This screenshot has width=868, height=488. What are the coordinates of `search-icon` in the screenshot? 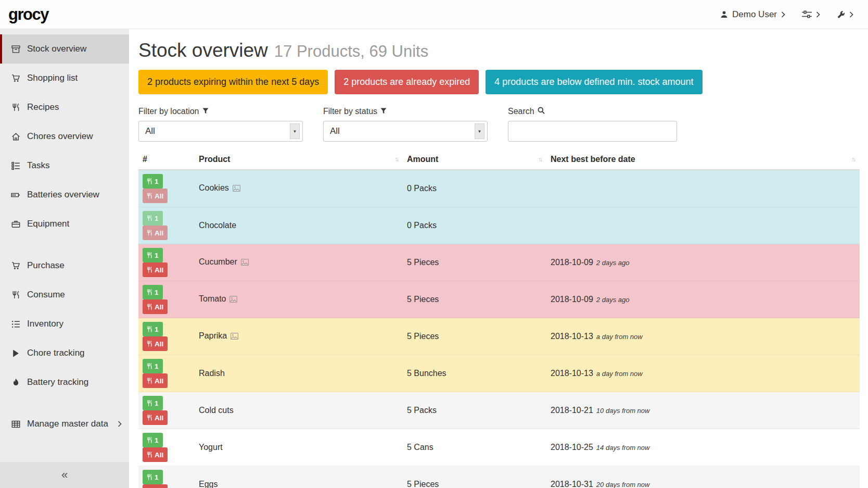 It's located at (541, 111).